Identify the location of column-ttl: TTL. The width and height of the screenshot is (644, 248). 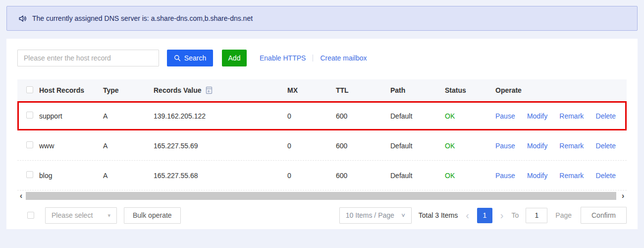
(363, 90).